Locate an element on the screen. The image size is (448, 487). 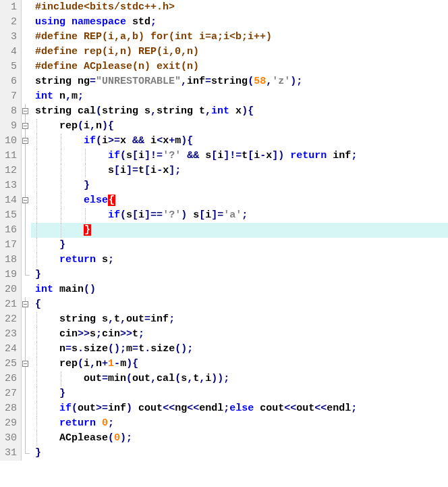
code-line: rep(i,n){ is located at coordinates (240, 126).